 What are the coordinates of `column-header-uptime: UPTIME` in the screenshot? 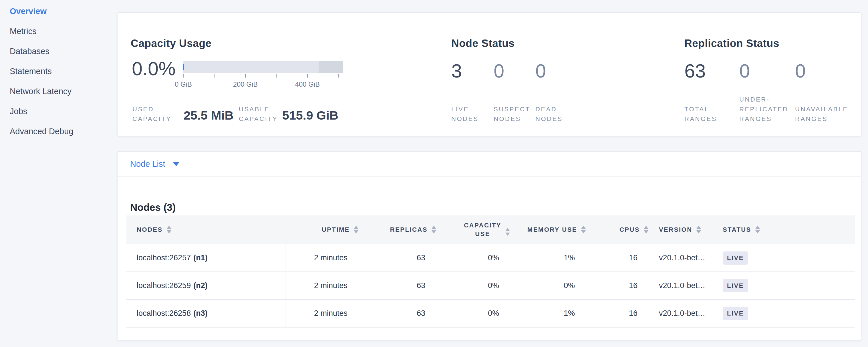 It's located at (320, 230).